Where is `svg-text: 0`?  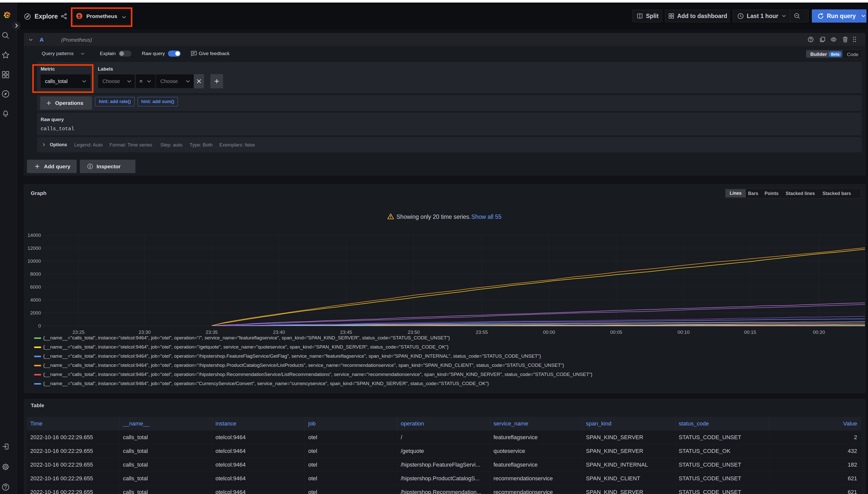
svg-text: 0 is located at coordinates (39, 326).